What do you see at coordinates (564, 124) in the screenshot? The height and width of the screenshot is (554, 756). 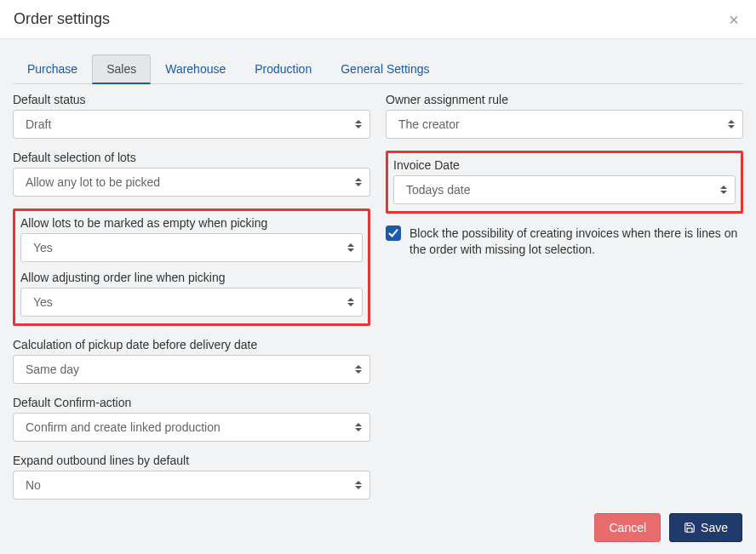 I see `select-owner-rule: The creator` at bounding box center [564, 124].